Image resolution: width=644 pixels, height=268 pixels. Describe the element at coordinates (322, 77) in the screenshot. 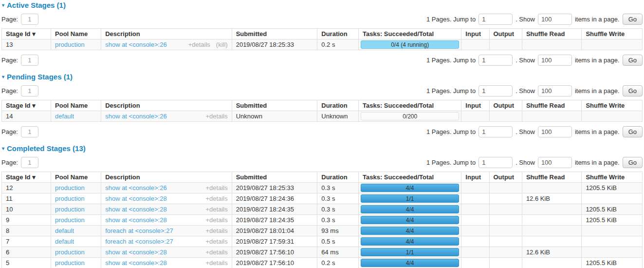

I see `pending-stages-header: ▾ Pending Stages (1)` at that location.